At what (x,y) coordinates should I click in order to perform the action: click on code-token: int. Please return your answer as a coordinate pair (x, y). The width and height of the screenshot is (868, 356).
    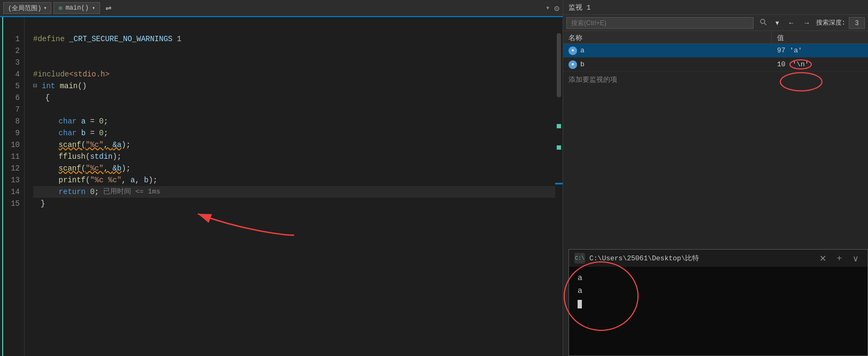
    Looking at the image, I should click on (48, 86).